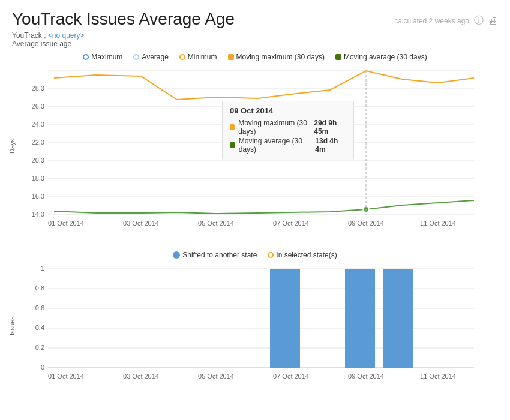  What do you see at coordinates (231, 57) in the screenshot?
I see `legend-moving-max-dot` at bounding box center [231, 57].